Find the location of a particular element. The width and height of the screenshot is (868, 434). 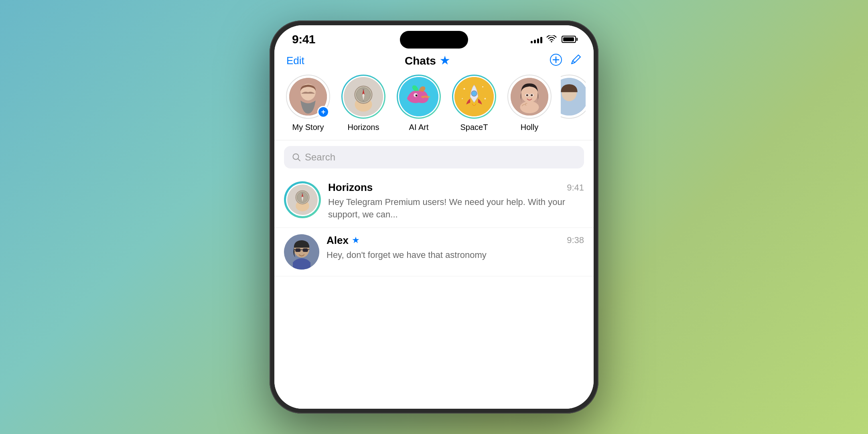

horizons-chat-header-row: Horizons 9:41 is located at coordinates (456, 188).